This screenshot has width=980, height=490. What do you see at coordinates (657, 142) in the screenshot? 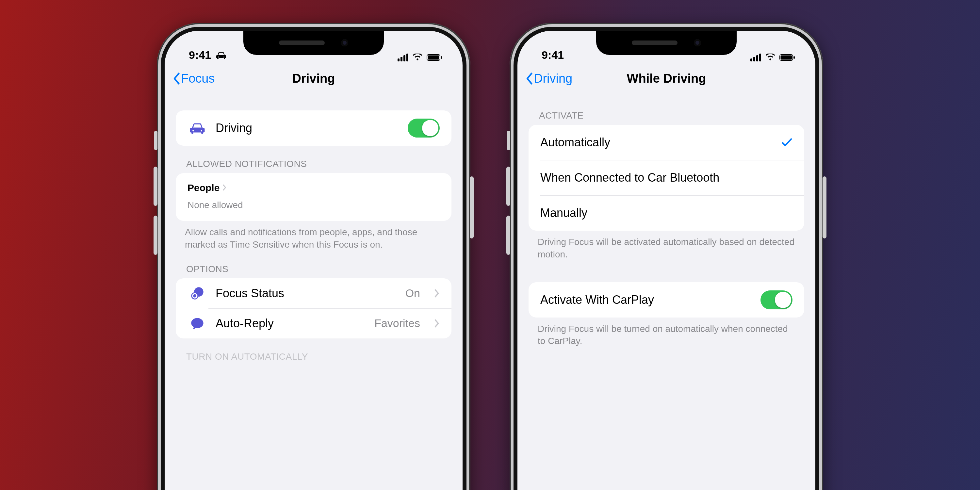
I see `activate-option-label: Automatically` at bounding box center [657, 142].